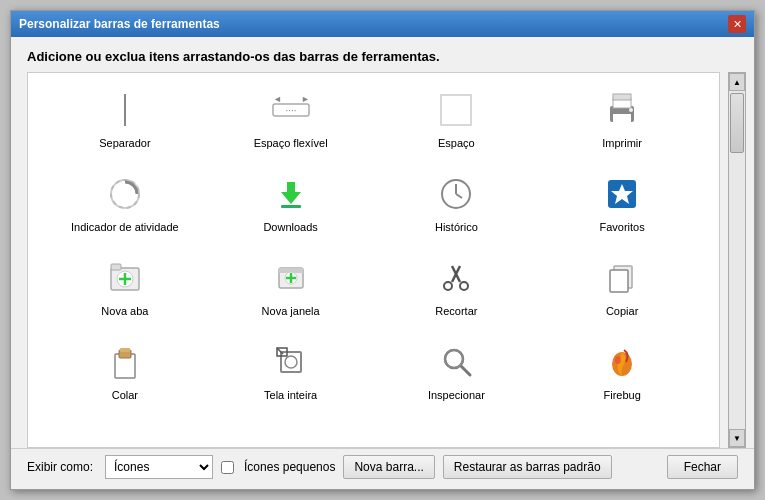 The width and height of the screenshot is (765, 500). What do you see at coordinates (622, 311) in the screenshot?
I see `copy-label: Copiar` at bounding box center [622, 311].